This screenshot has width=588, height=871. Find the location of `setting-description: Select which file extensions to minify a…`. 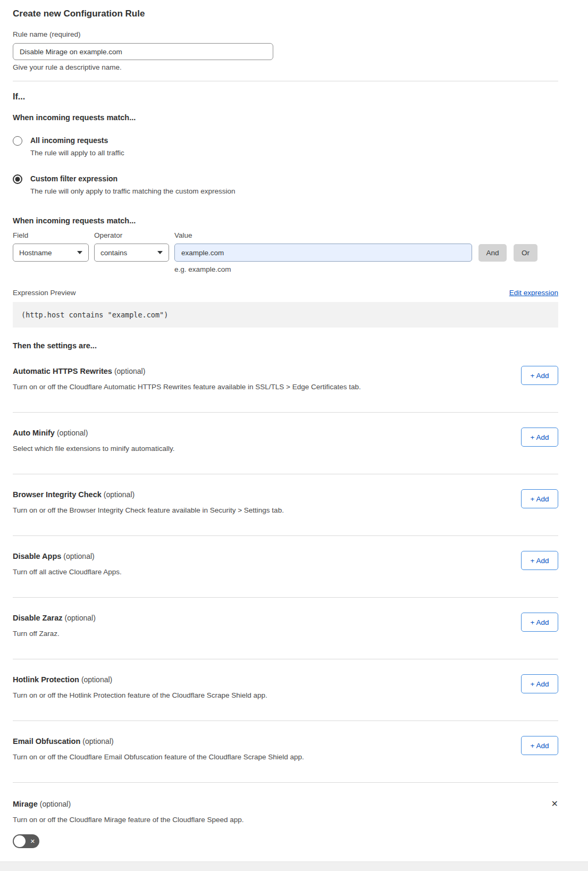

setting-description: Select which file extensions to minify a… is located at coordinates (285, 449).